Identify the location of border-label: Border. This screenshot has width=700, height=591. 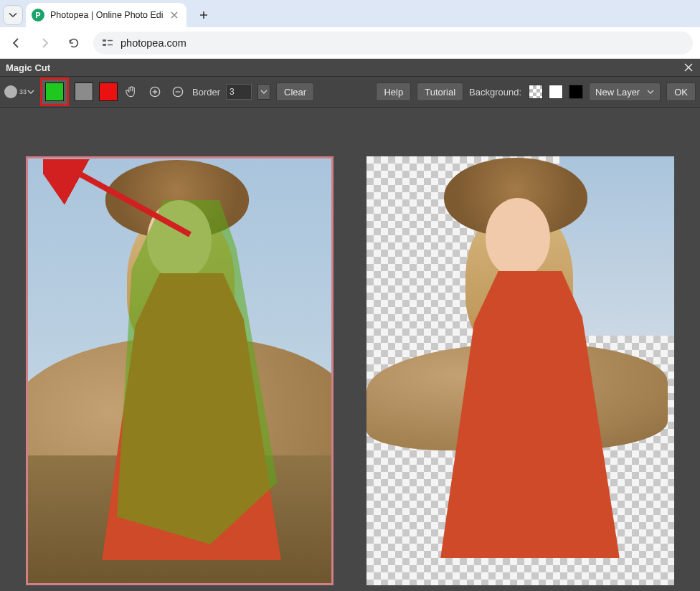
(207, 92).